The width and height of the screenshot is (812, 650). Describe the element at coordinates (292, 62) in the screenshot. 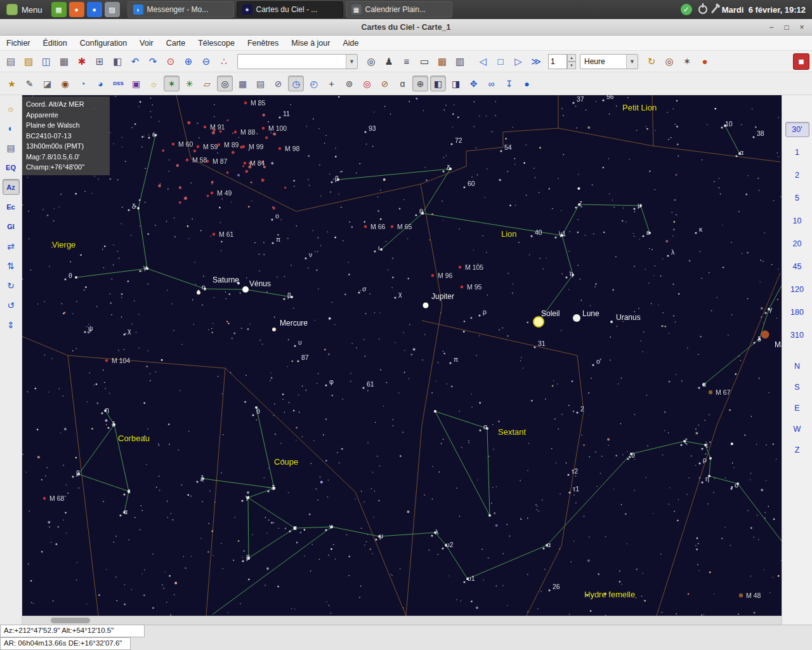

I see `search-input` at that location.